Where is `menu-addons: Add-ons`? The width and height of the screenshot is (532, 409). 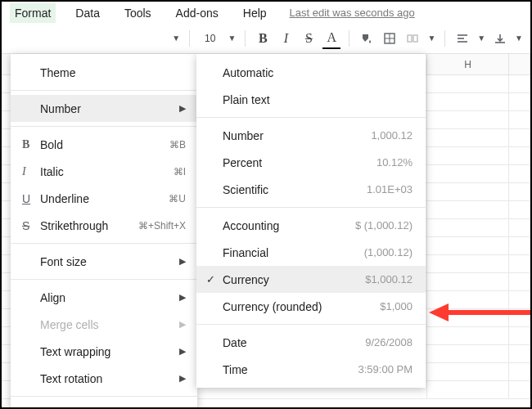
menu-addons: Add-ons is located at coordinates (197, 13).